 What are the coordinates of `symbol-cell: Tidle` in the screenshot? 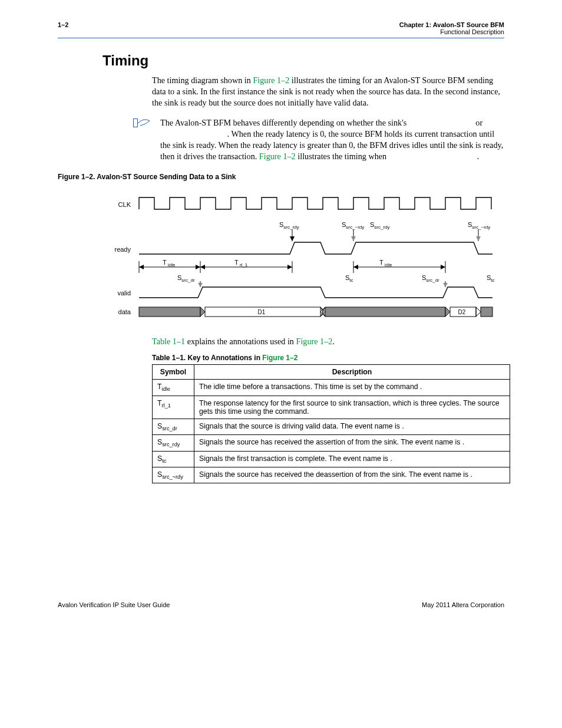 It's located at (173, 388).